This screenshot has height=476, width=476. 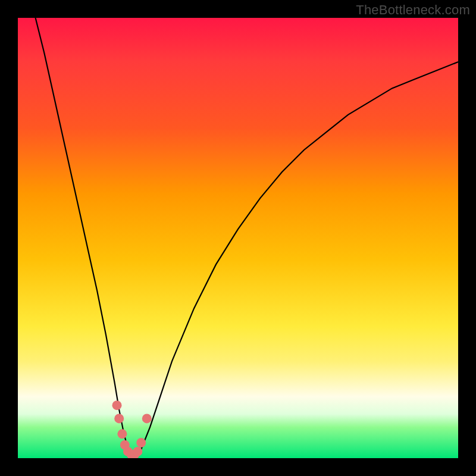 I want to click on highlight-dots, so click(x=132, y=430).